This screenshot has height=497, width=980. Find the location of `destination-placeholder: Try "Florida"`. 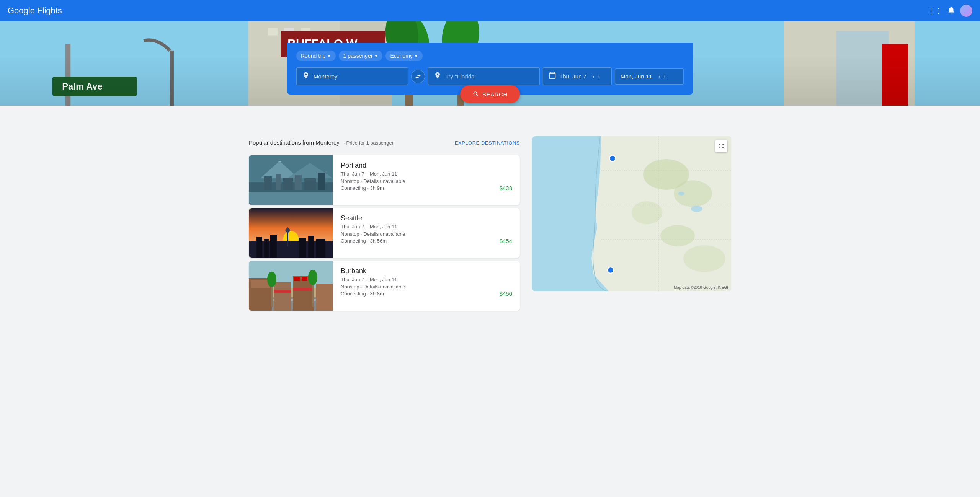

destination-placeholder: Try "Florida" is located at coordinates (461, 77).